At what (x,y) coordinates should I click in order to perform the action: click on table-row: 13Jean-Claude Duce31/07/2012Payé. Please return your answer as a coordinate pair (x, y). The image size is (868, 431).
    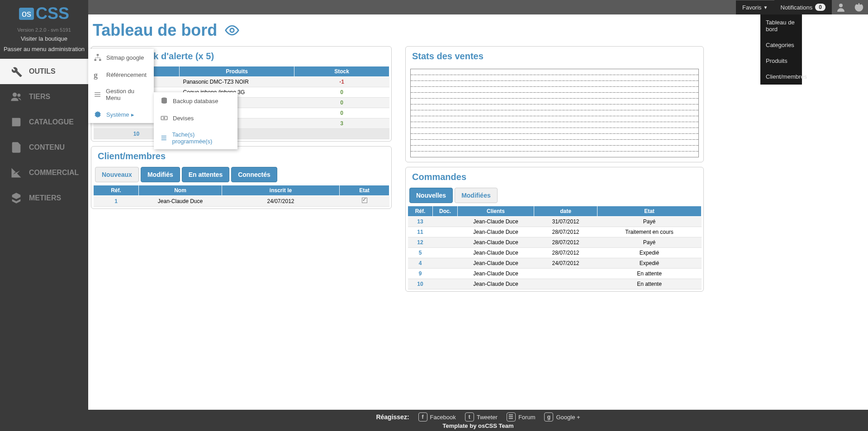
    Looking at the image, I should click on (555, 222).